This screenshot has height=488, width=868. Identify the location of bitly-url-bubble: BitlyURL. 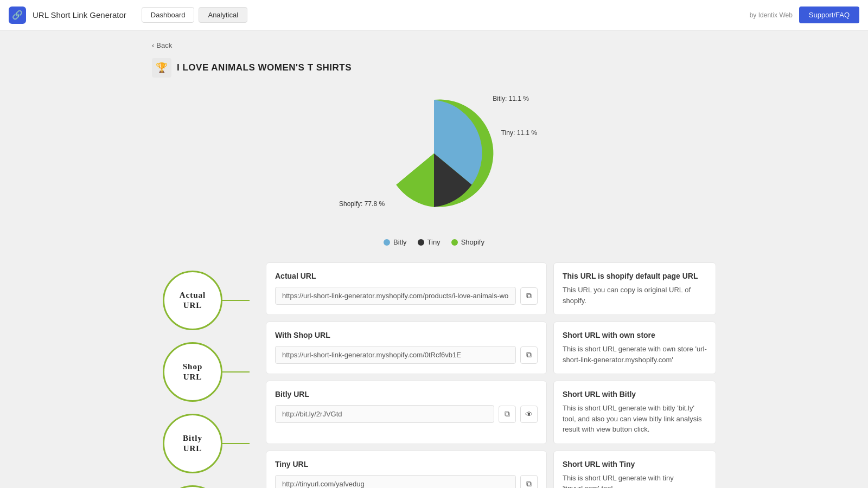
(193, 444).